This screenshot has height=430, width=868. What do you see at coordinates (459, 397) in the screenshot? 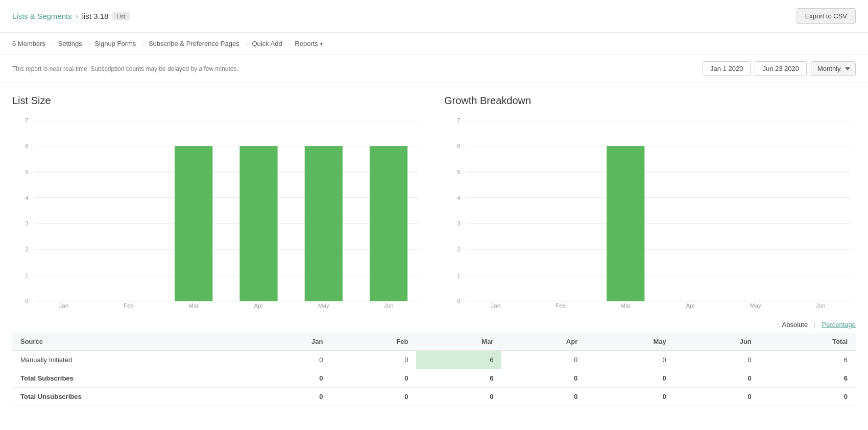
I see `cell-mar: 0` at bounding box center [459, 397].